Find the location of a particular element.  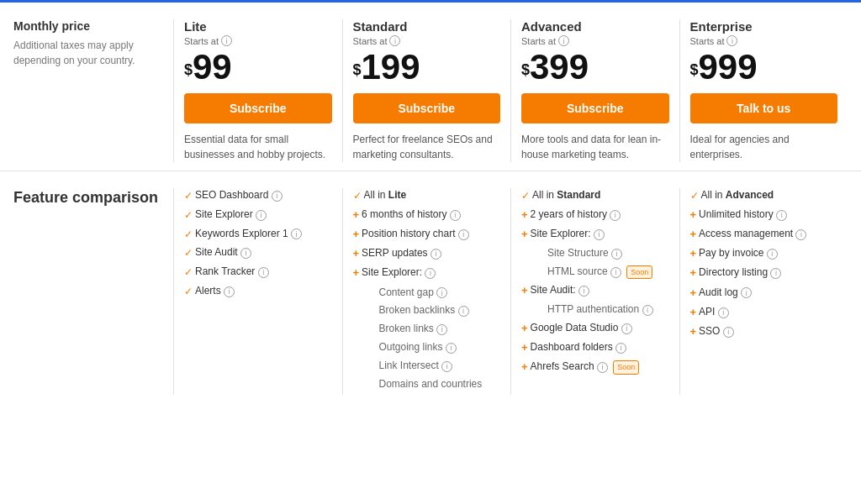

feature-text: Unlimited history i is located at coordinates (743, 215).